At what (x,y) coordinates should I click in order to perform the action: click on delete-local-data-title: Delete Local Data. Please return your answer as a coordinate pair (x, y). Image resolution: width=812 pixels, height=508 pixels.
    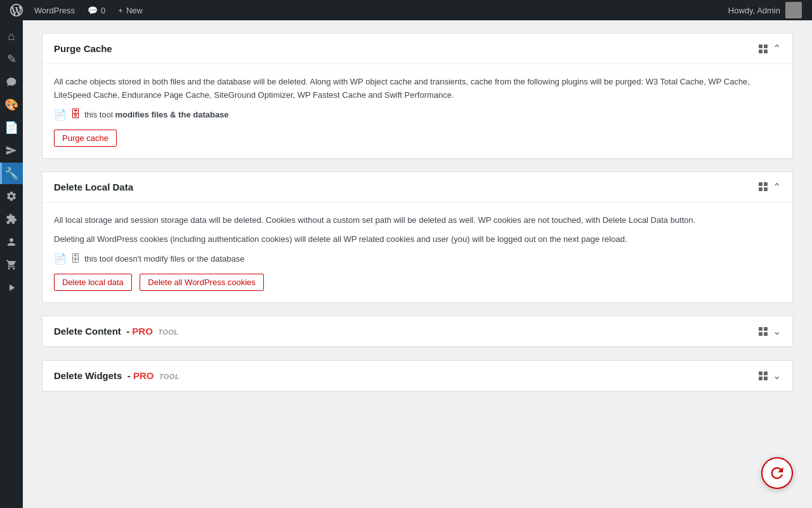
    Looking at the image, I should click on (94, 187).